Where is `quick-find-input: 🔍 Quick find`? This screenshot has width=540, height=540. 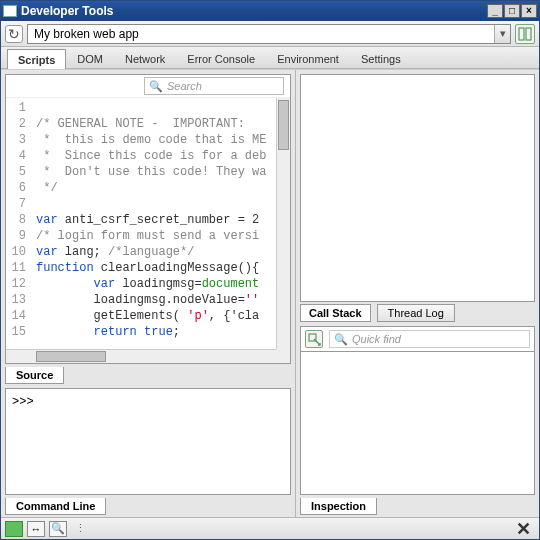
quick-find-input: 🔍 Quick find is located at coordinates (430, 339).